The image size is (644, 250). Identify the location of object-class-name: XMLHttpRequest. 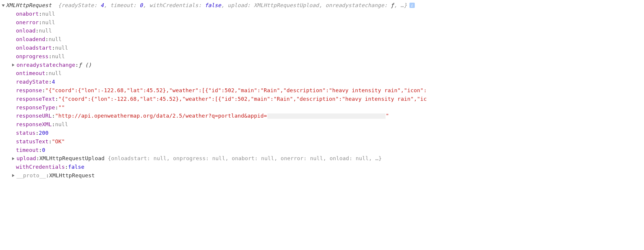
(29, 5).